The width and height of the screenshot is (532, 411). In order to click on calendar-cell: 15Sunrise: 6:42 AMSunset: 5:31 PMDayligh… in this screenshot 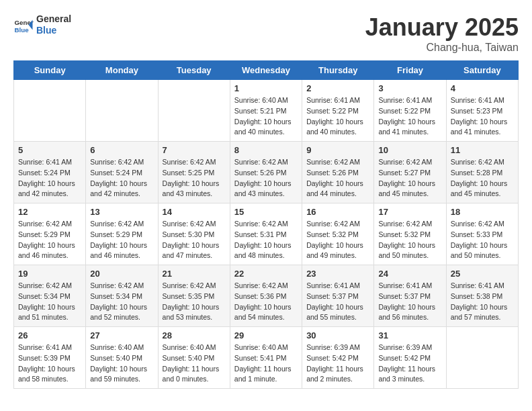, I will do `click(266, 234)`.